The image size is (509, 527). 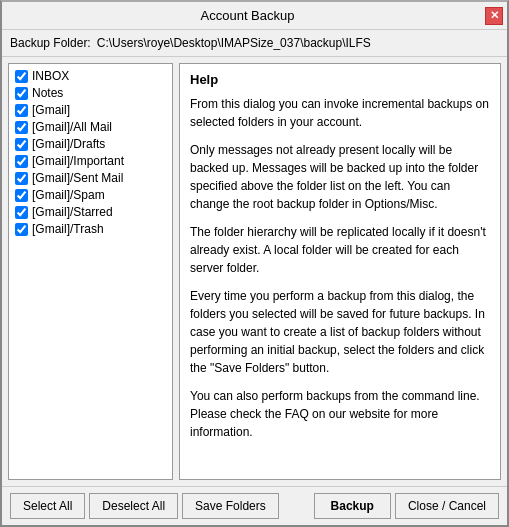 I want to click on deselect-all-button: Deselect All, so click(x=134, y=506).